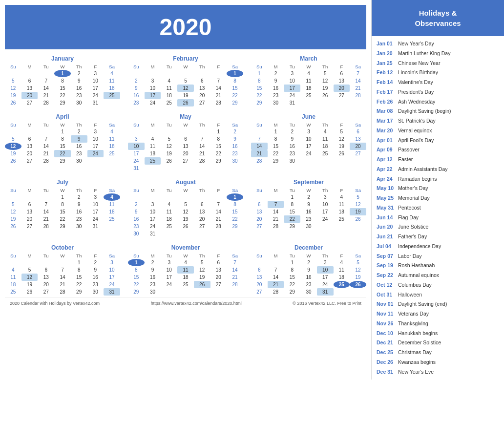 The image size is (504, 424). I want to click on year-header: 2020, so click(186, 27).